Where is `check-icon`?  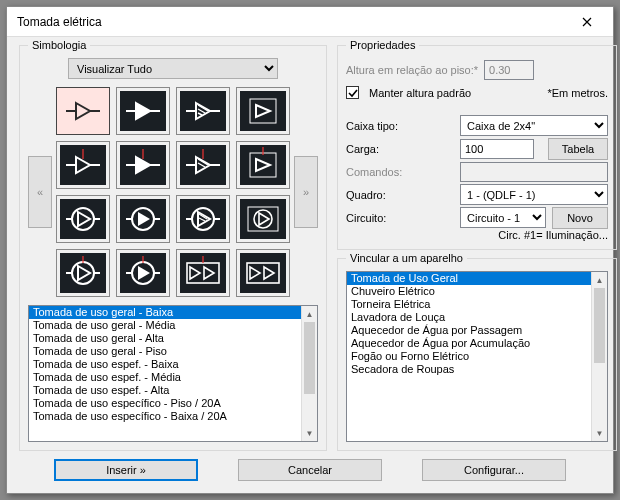 check-icon is located at coordinates (353, 93).